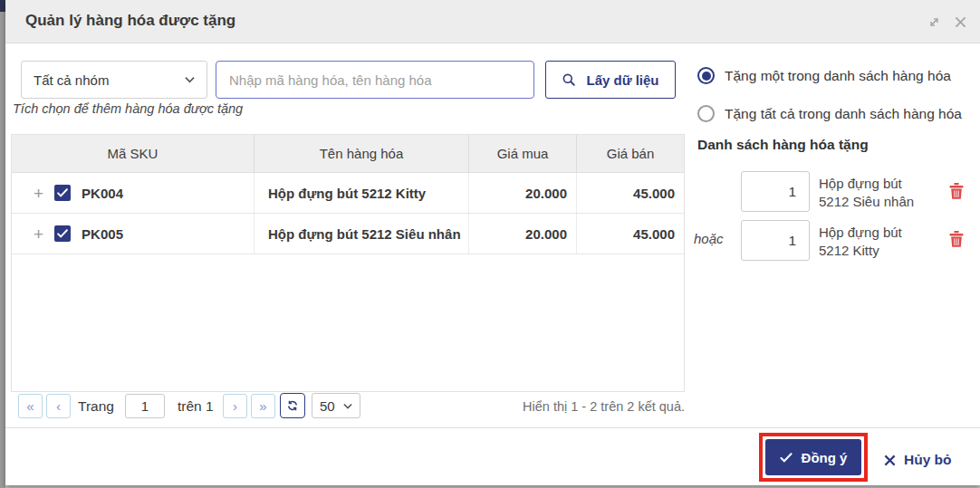 Image resolution: width=980 pixels, height=488 pixels. Describe the element at coordinates (522, 154) in the screenshot. I see `column-header-buy: Giá mua` at that location.